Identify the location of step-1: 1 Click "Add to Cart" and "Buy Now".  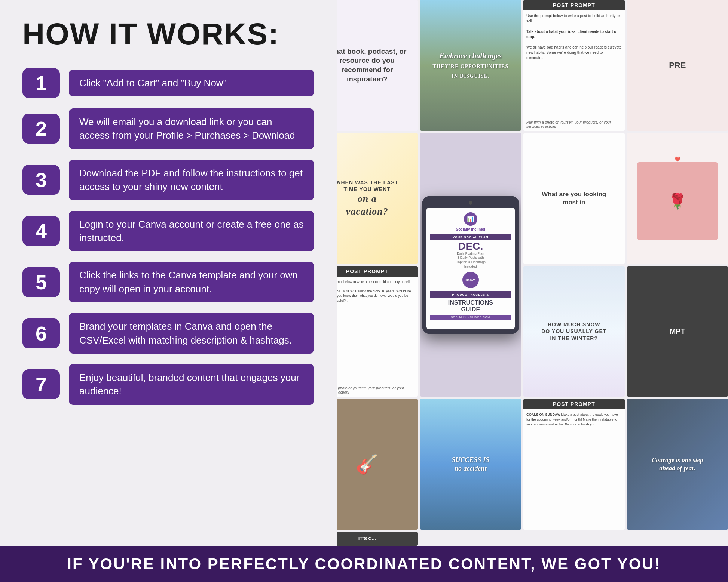
(168, 83).